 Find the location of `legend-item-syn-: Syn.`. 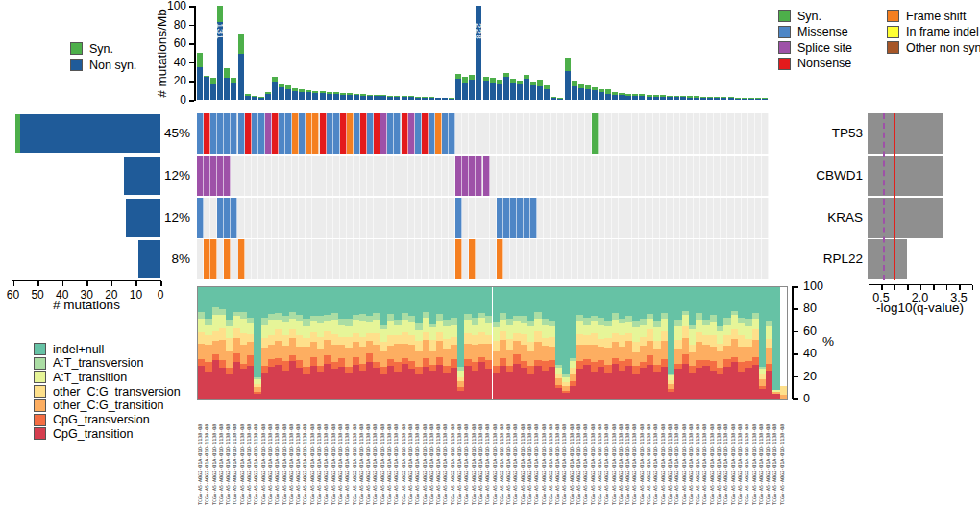

legend-item-syn-: Syn. is located at coordinates (799, 15).